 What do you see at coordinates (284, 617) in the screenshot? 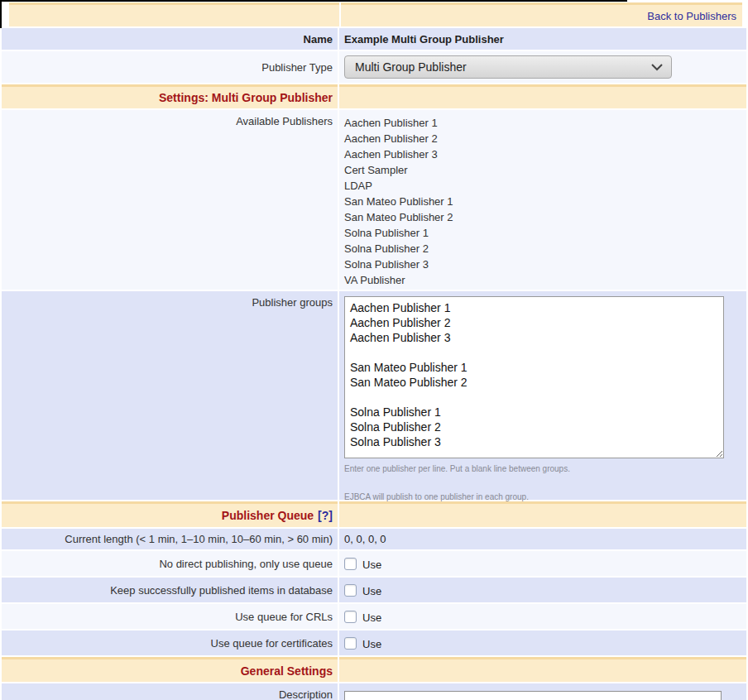
I see `use-queue-crls-label: Use queue for CRLs` at bounding box center [284, 617].